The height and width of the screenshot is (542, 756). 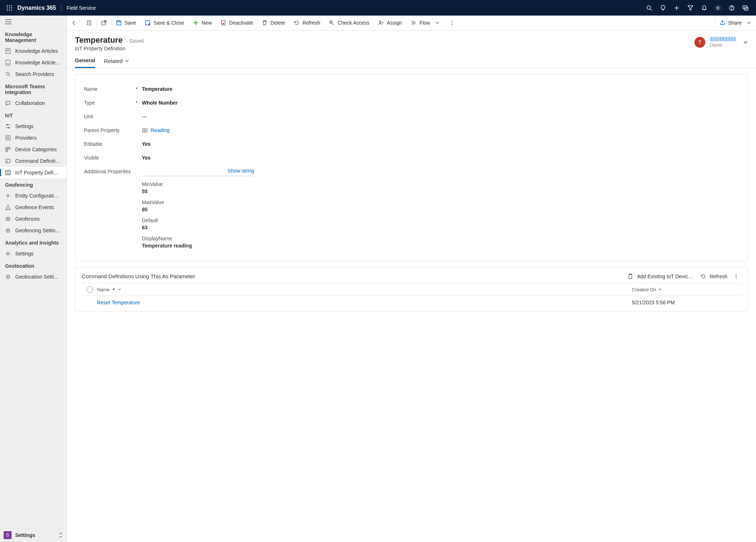 I want to click on help-button, so click(x=732, y=8).